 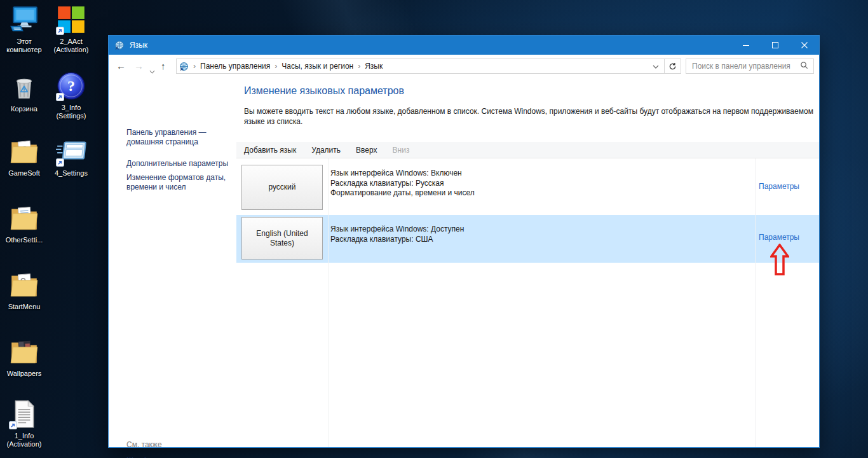 I want to click on sidebar-link-control-panel-home: Панель управления — домашняя страница, so click(x=180, y=137).